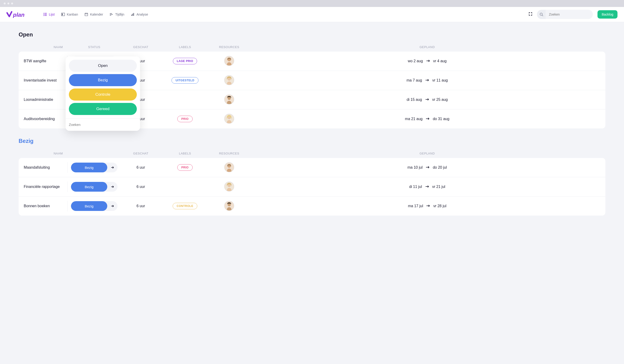 The width and height of the screenshot is (624, 364). Describe the element at coordinates (52, 14) in the screenshot. I see `nav-label: Lijst` at that location.